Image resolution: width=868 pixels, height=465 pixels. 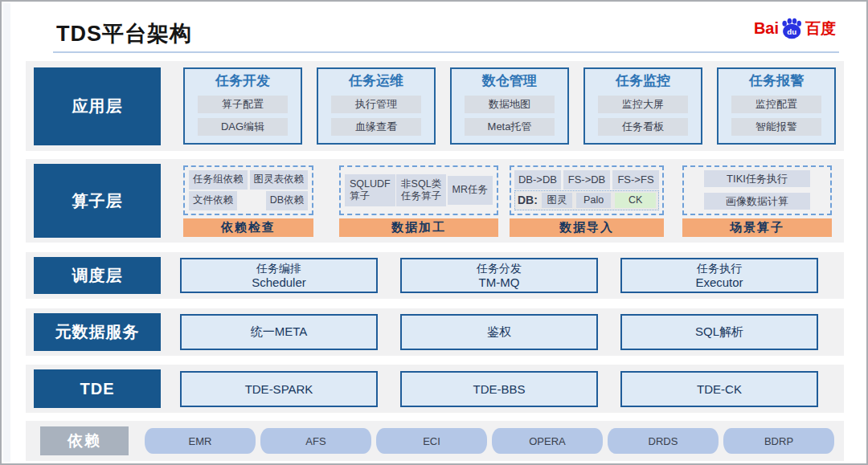 I want to click on op-pill: 图灵表依赖, so click(x=280, y=180).